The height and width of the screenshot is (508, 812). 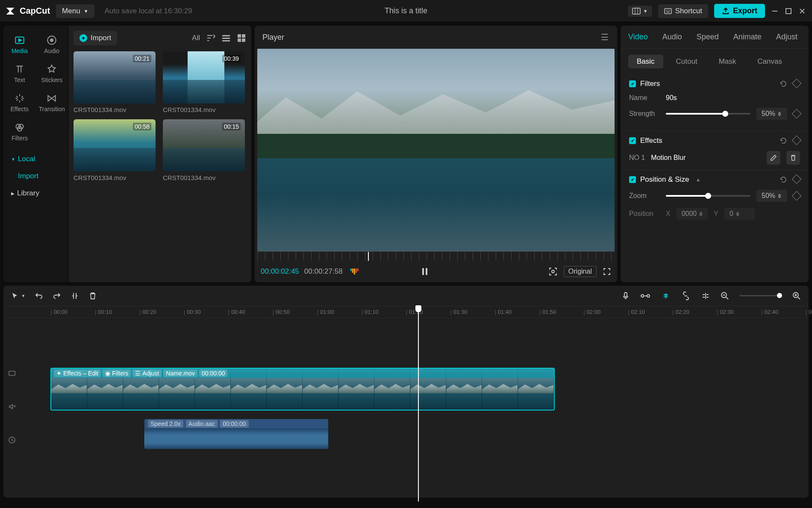 What do you see at coordinates (20, 98) in the screenshot?
I see `effects-icon` at bounding box center [20, 98].